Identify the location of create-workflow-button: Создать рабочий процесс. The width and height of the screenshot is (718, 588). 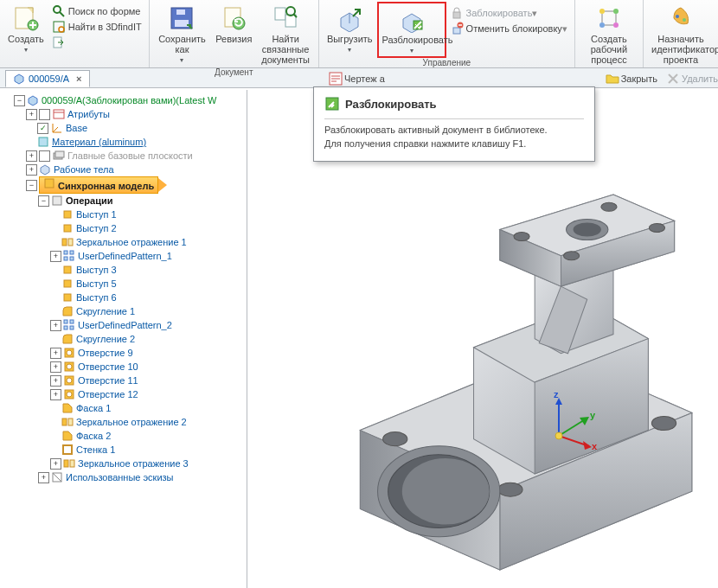
(609, 35).